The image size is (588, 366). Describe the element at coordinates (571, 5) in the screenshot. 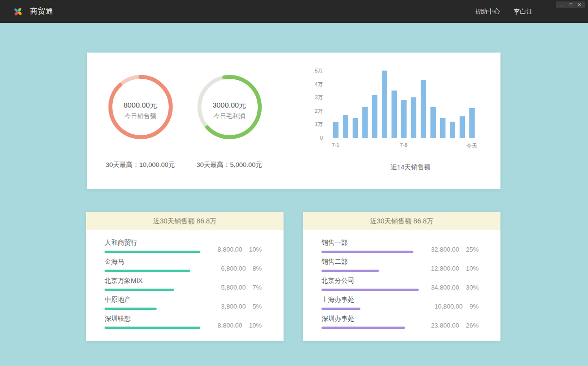

I see `maximize-button: □` at that location.